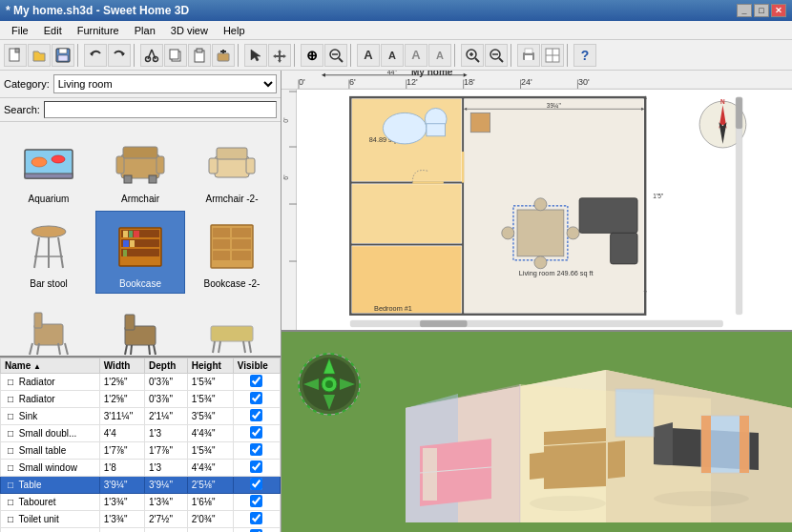 Image resolution: width=792 pixels, height=532 pixels. What do you see at coordinates (140, 444) in the screenshot?
I see `table-container: Name ▲ Width Depth Height Visible □ Radi…` at bounding box center [140, 444].